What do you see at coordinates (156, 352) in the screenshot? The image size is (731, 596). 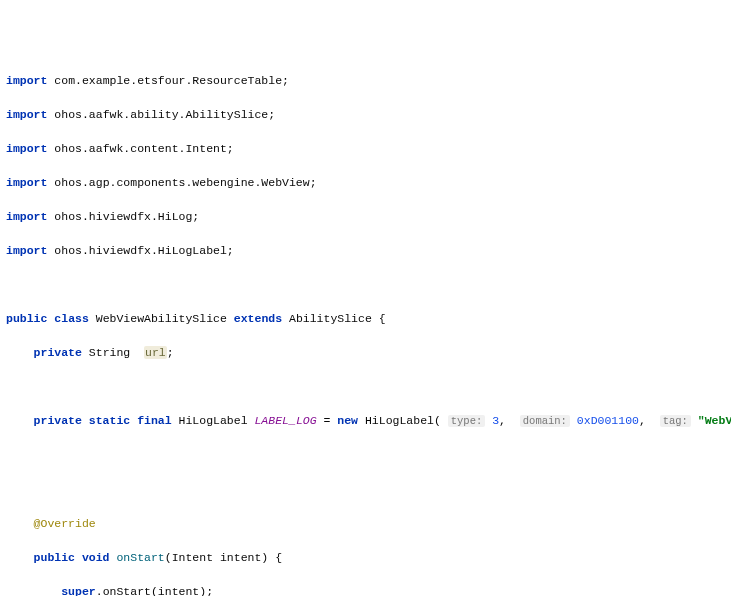 I see `warning-highlight: url` at bounding box center [156, 352].